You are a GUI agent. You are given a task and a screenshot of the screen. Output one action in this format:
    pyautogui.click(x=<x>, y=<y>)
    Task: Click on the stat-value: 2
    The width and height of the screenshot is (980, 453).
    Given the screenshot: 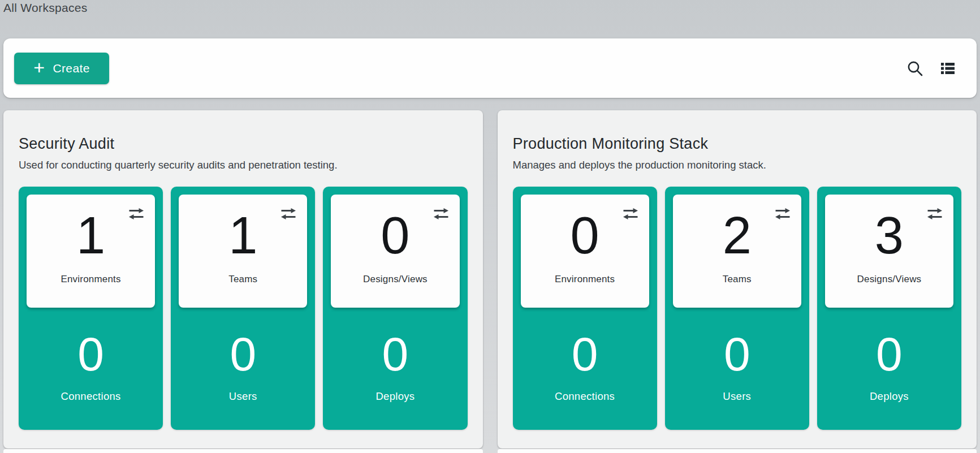 What is the action you would take?
    pyautogui.click(x=737, y=227)
    